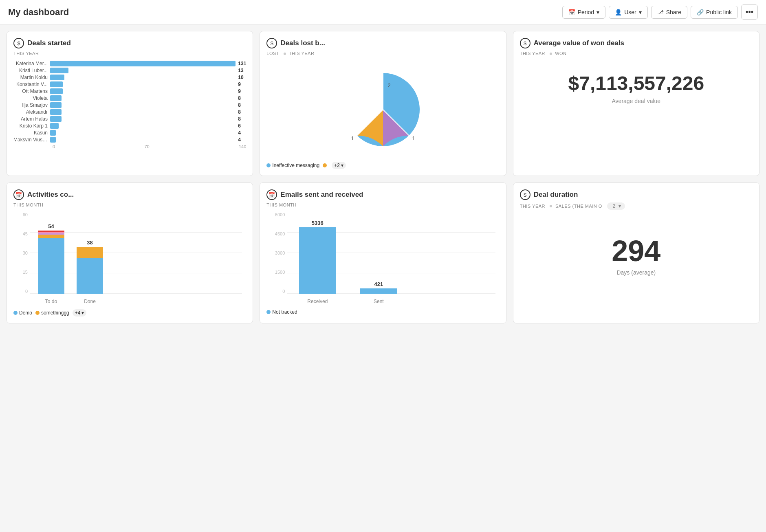 The image size is (766, 532). Describe the element at coordinates (714, 12) in the screenshot. I see `public-link-button: 🔗 Public link` at that location.